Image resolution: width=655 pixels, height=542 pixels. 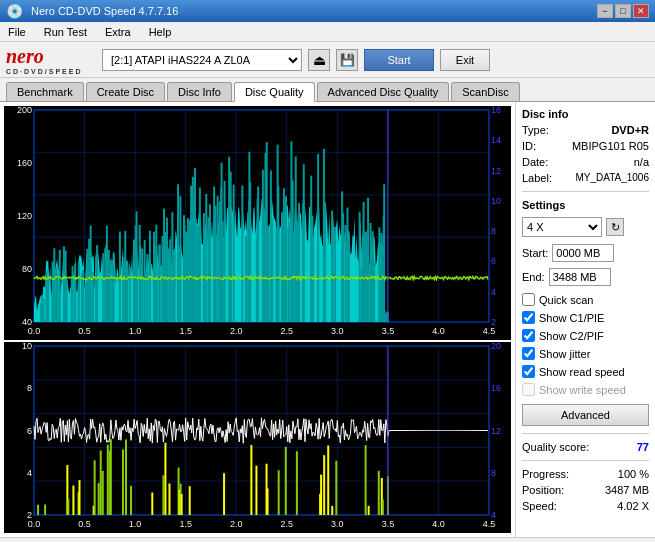 What do you see at coordinates (328, 60) in the screenshot?
I see `toolbar: nero CD·DVD/SPEED [2:1] ATAPI iHAS224 A …` at bounding box center [328, 60].